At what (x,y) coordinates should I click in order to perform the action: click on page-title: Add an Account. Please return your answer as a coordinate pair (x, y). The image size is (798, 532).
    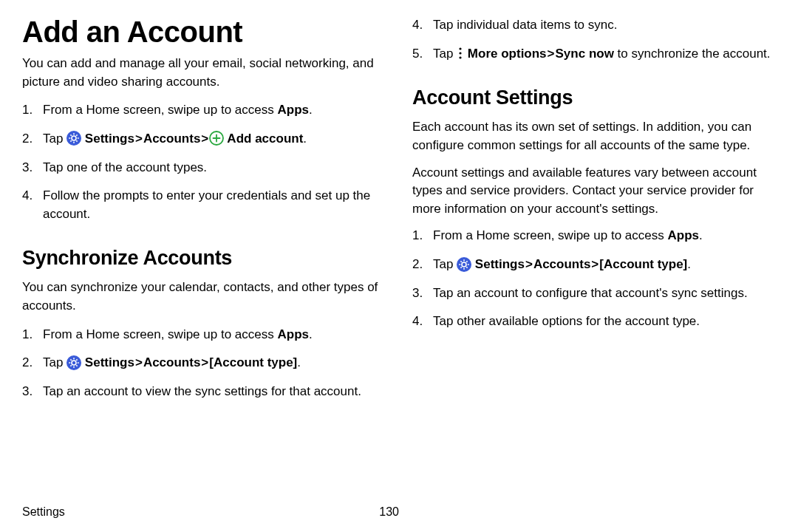
    Looking at the image, I should click on (204, 32).